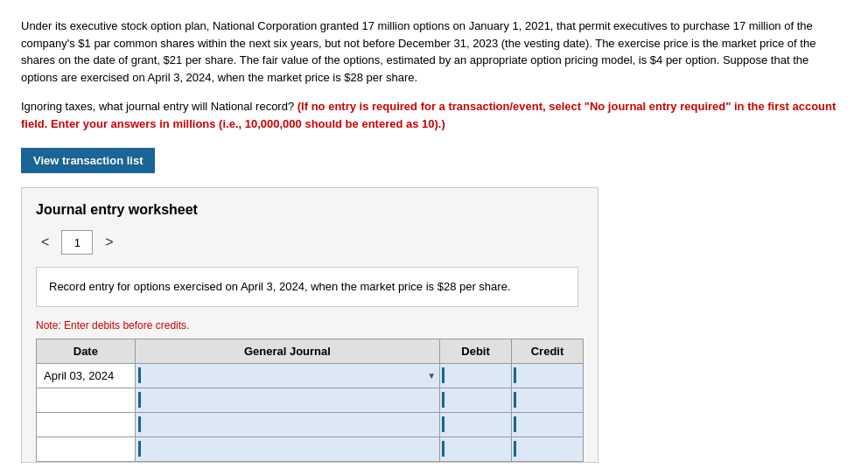 The width and height of the screenshot is (868, 468). Describe the element at coordinates (310, 210) in the screenshot. I see `worksheet-title: Journal entry worksheet` at that location.